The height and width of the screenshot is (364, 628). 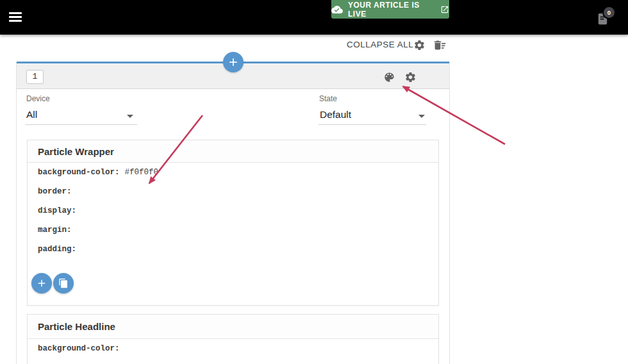 What do you see at coordinates (445, 10) in the screenshot?
I see `open-in-new-icon` at bounding box center [445, 10].